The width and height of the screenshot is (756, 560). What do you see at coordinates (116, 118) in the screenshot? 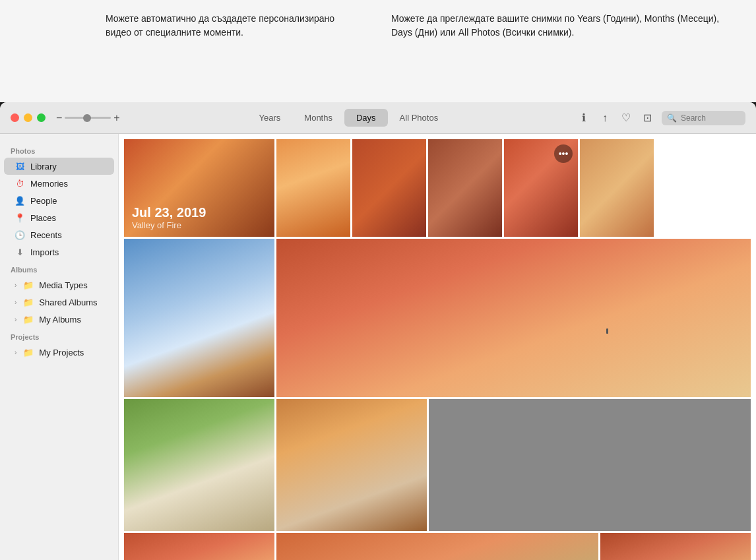
I see `zoom-in-button: +` at bounding box center [116, 118].